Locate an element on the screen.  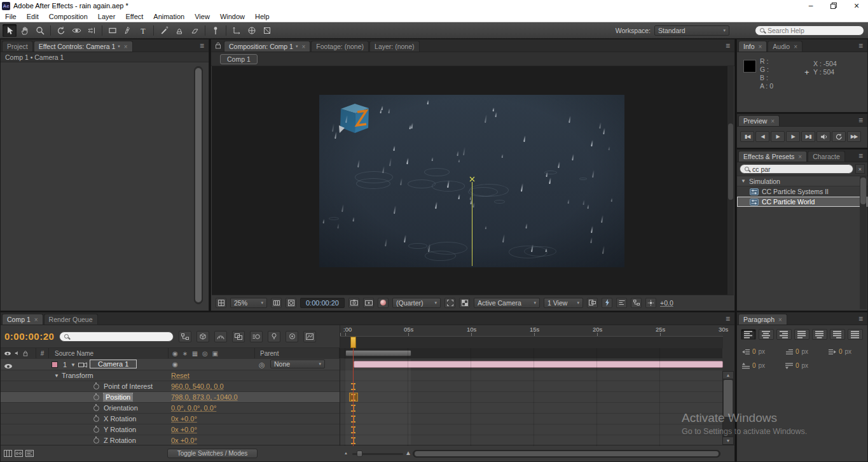
menu-effect: Effect is located at coordinates (134, 17).